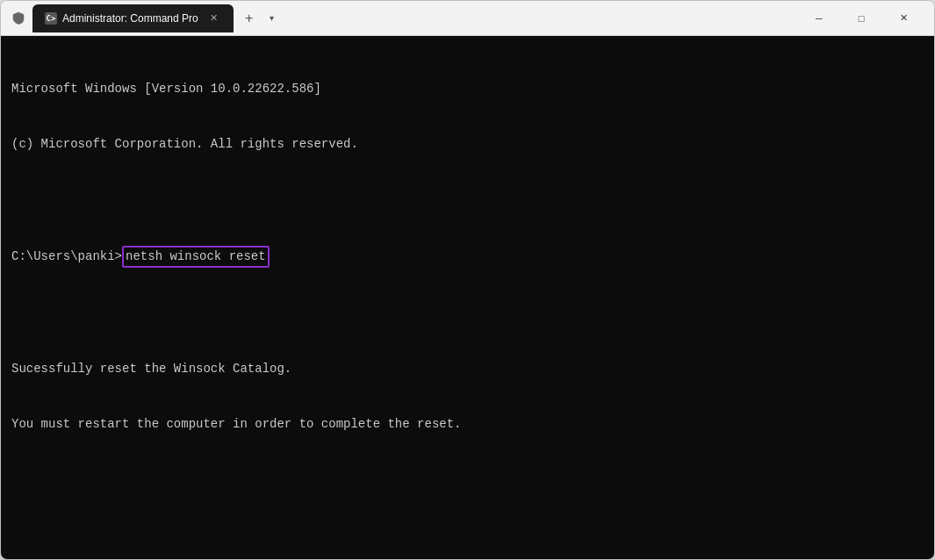 The height and width of the screenshot is (560, 935). Describe the element at coordinates (467, 369) in the screenshot. I see `terminal-output-1a: Sucessfully reset the Winsock Catalog.` at that location.